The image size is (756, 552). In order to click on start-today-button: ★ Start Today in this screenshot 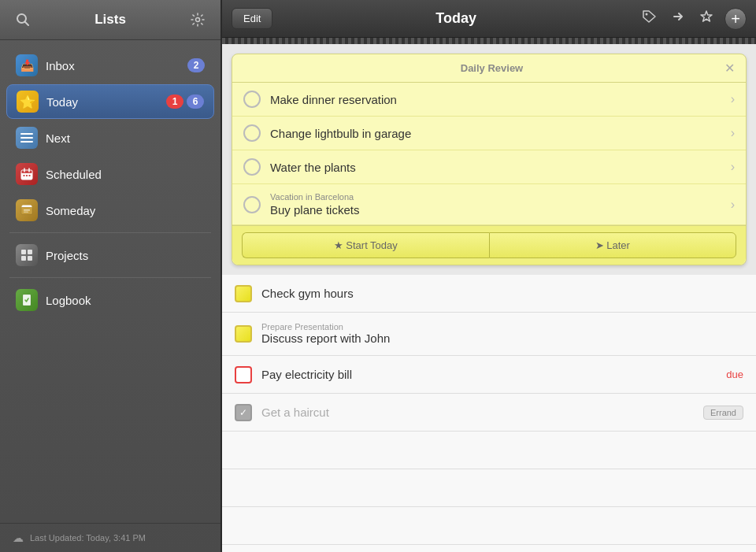, I will do `click(365, 246)`.